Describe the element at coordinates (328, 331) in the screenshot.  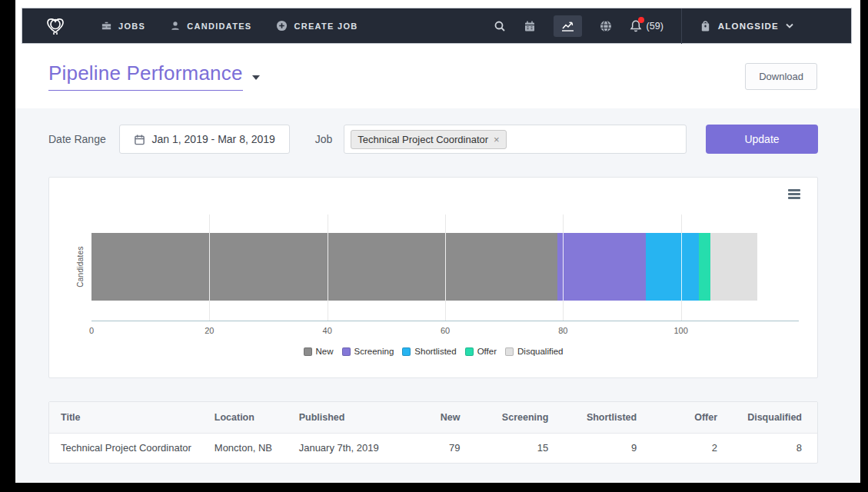
I see `x-tick-label: 40` at that location.